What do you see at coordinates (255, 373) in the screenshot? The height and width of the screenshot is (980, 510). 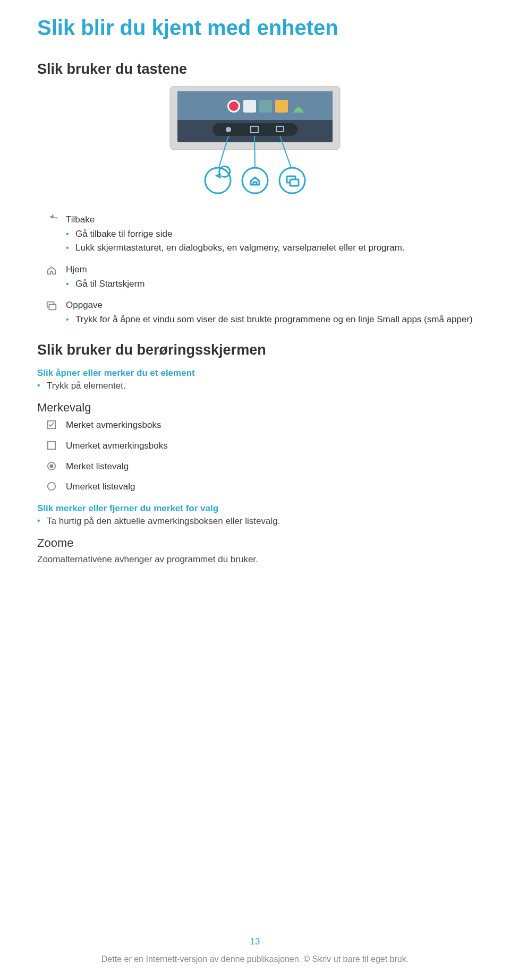 I see `subsection-open-element: Slik åpner eller merker du et element` at bounding box center [255, 373].